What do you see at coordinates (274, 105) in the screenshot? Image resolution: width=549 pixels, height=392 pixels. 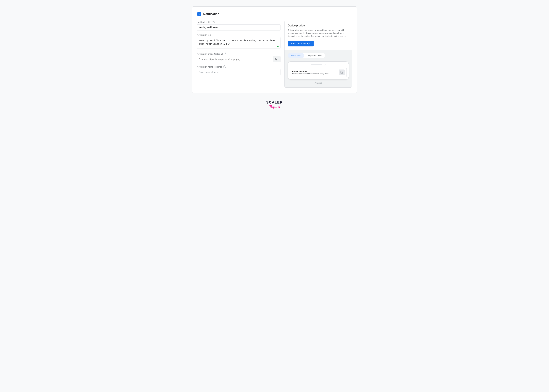 I see `logo-section: SCALER Topics` at bounding box center [274, 105].